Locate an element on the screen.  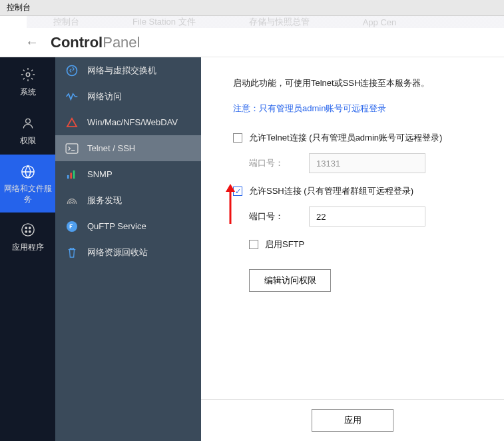
pulse-icon is located at coordinates (72, 97).